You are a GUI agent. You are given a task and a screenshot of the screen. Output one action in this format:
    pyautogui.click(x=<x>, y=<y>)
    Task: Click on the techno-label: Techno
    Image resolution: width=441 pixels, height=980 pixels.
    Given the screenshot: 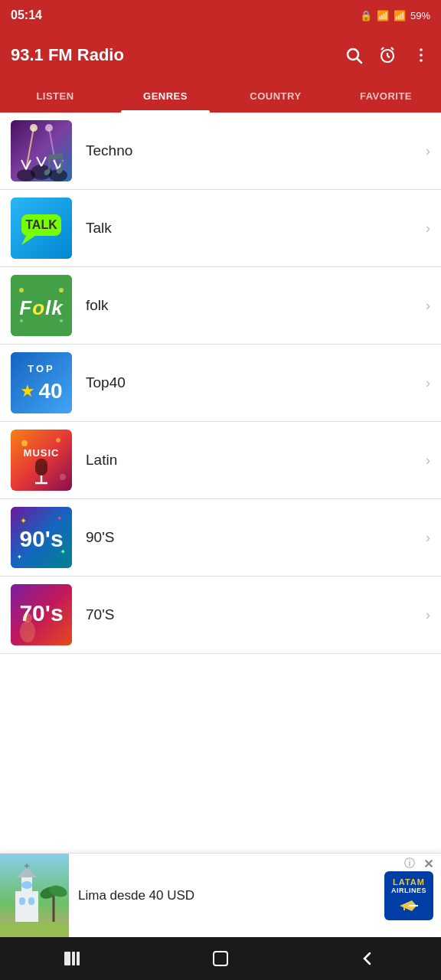 What is the action you would take?
    pyautogui.click(x=253, y=151)
    